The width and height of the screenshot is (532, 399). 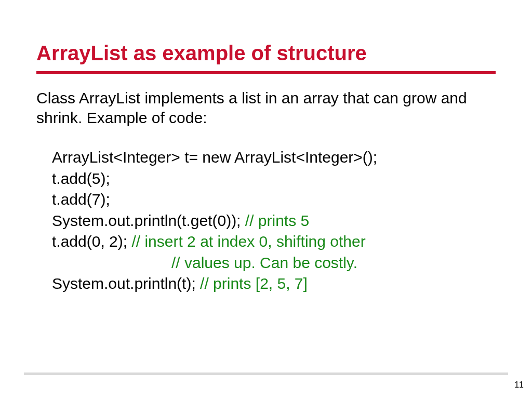 I want to click on code-line-2: t.add(5);, so click(x=274, y=179).